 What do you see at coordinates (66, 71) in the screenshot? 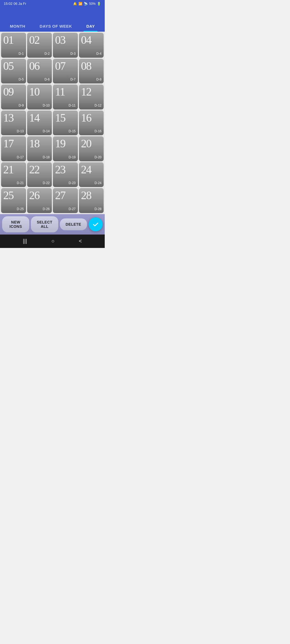
I see `day-icon-d-7: 07D-7` at bounding box center [66, 71].